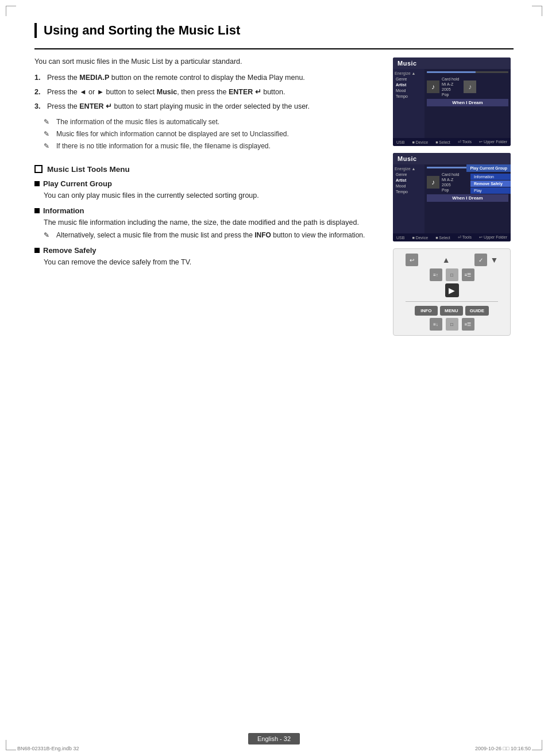  Describe the element at coordinates (213, 262) in the screenshot. I see `remove-body: You can remove the device safely from th…` at that location.